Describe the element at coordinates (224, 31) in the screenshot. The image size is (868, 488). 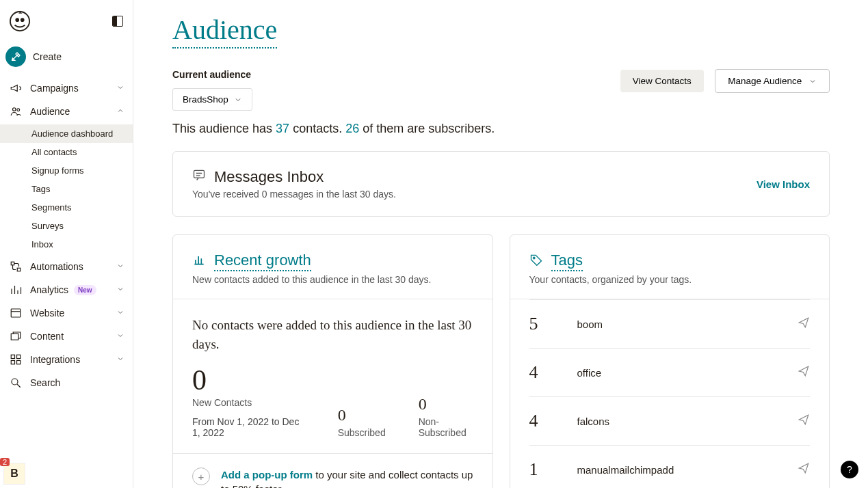
I see `page-title: Audience` at that location.